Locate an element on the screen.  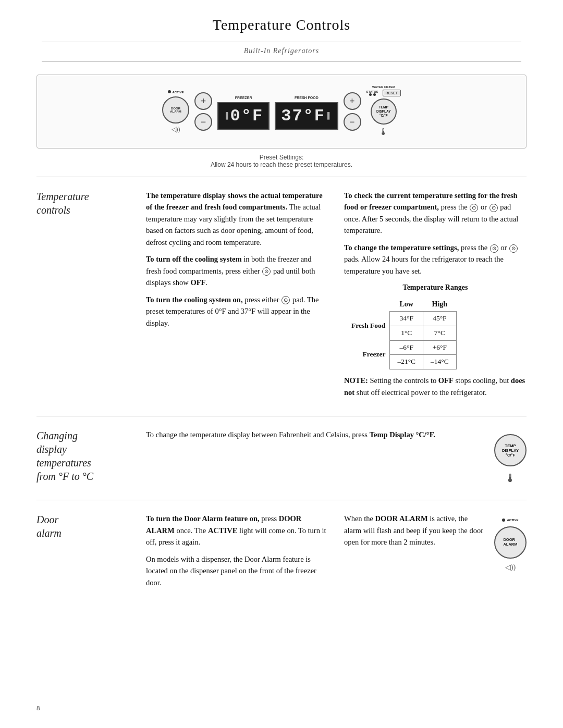
door-alarm-p2: On models with a dispenser, the Door Ala… is located at coordinates (237, 571).